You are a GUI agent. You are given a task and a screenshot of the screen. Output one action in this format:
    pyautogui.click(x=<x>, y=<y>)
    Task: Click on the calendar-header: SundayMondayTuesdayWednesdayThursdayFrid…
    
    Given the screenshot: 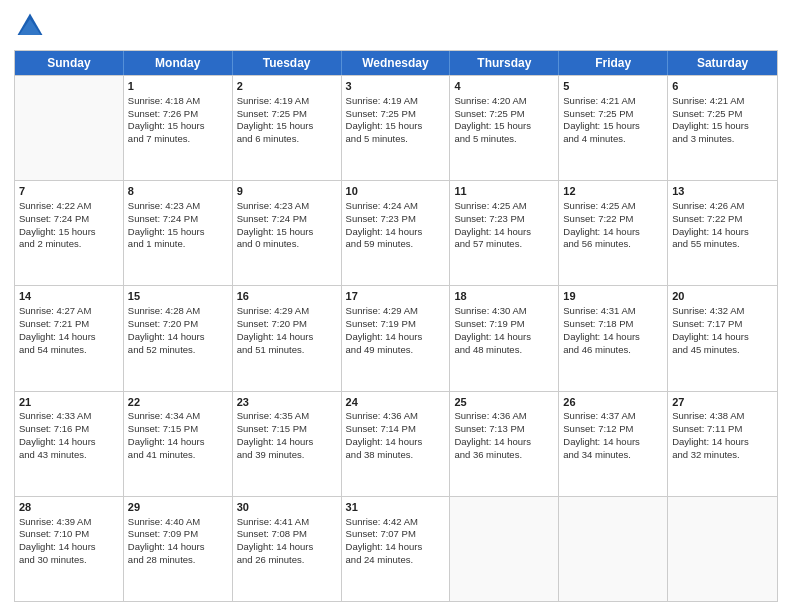 What is the action you would take?
    pyautogui.click(x=396, y=63)
    